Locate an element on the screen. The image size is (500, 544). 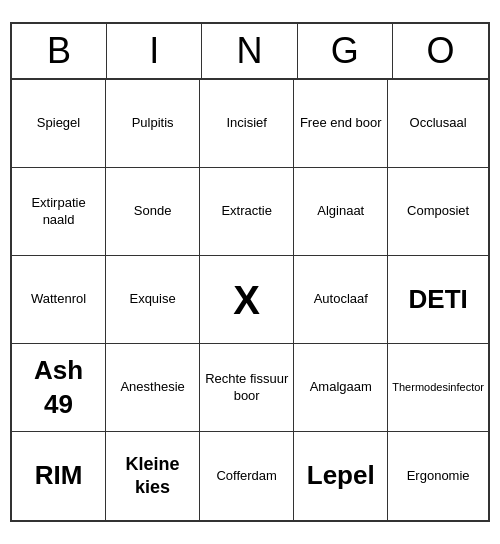
bingo-cell: Autoclaaf is located at coordinates (341, 300).